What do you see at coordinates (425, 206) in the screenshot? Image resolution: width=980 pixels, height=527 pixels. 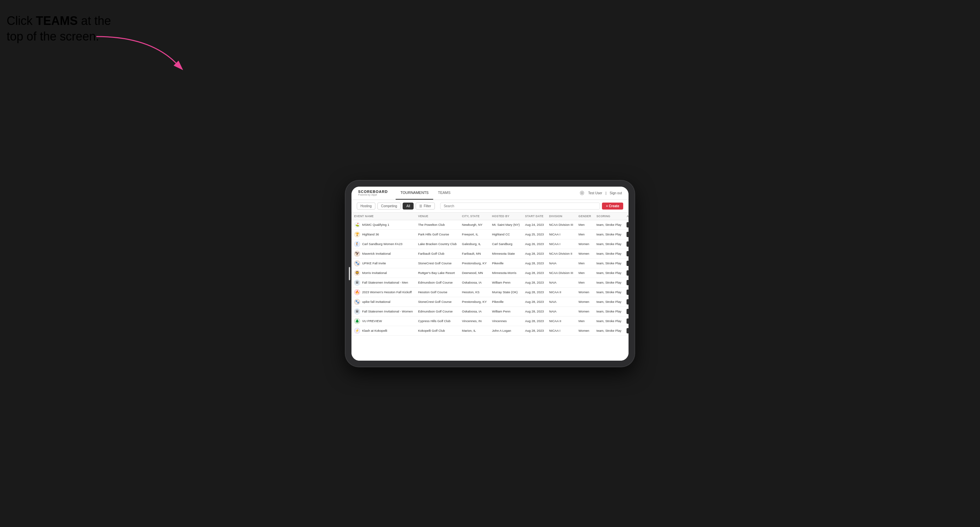 I see `filter-button: ☰ Filter` at bounding box center [425, 206].